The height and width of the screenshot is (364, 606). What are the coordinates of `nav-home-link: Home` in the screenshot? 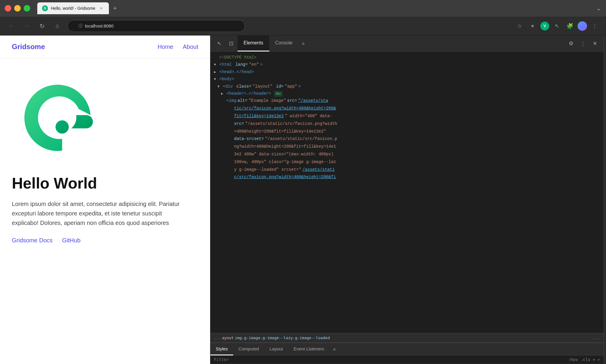 It's located at (165, 47).